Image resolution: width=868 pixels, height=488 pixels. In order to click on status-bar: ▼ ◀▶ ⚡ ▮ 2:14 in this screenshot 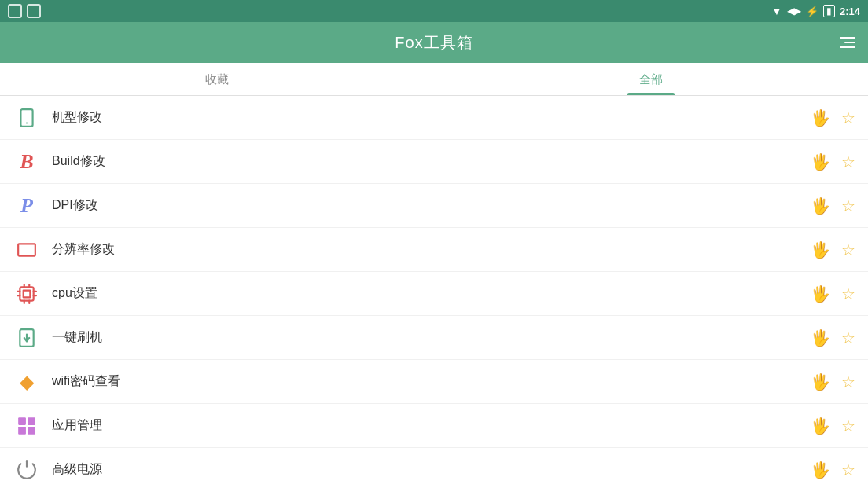, I will do `click(434, 11)`.